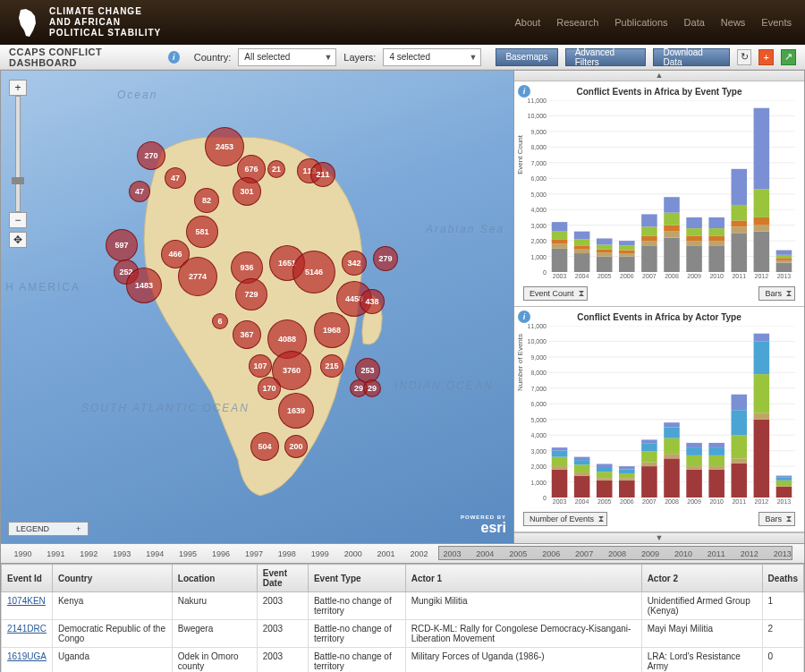 The width and height of the screenshot is (805, 672). I want to click on table-cell: Mayi Mayi Militia, so click(701, 634).